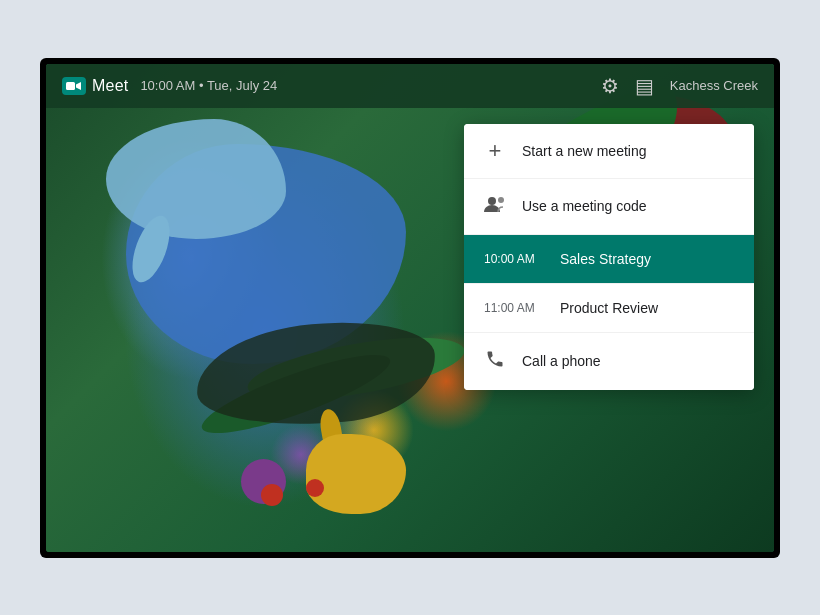 The width and height of the screenshot is (820, 615). What do you see at coordinates (609, 207) in the screenshot?
I see `meeting-code-item: Use a meeting code` at bounding box center [609, 207].